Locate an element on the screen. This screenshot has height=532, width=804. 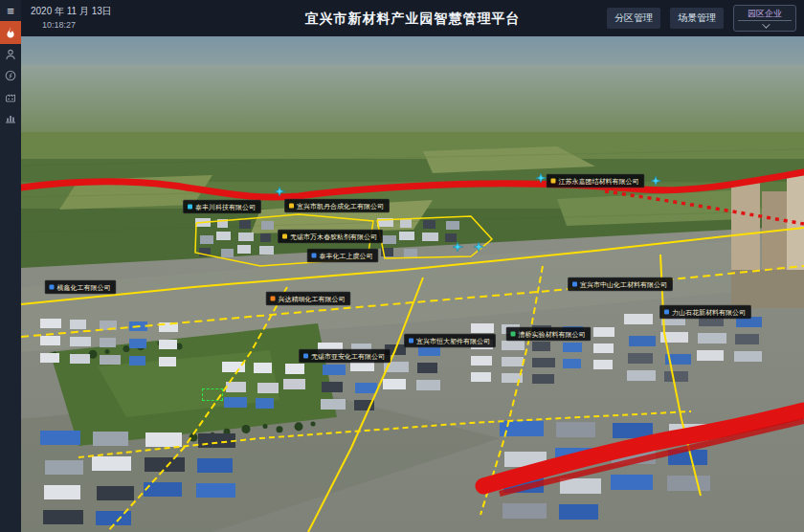
park-enterprise-label: 园区企业 is located at coordinates (765, 13).